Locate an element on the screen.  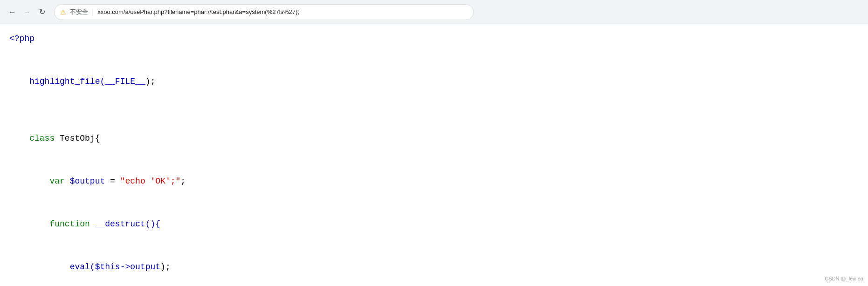
warning-icon: ⚠ is located at coordinates (63, 12).